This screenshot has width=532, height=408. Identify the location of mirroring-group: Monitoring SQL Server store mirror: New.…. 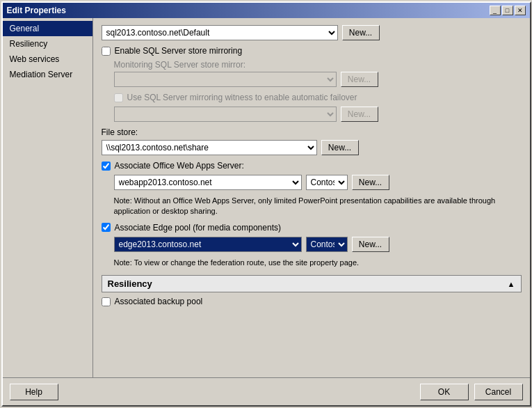
(312, 91).